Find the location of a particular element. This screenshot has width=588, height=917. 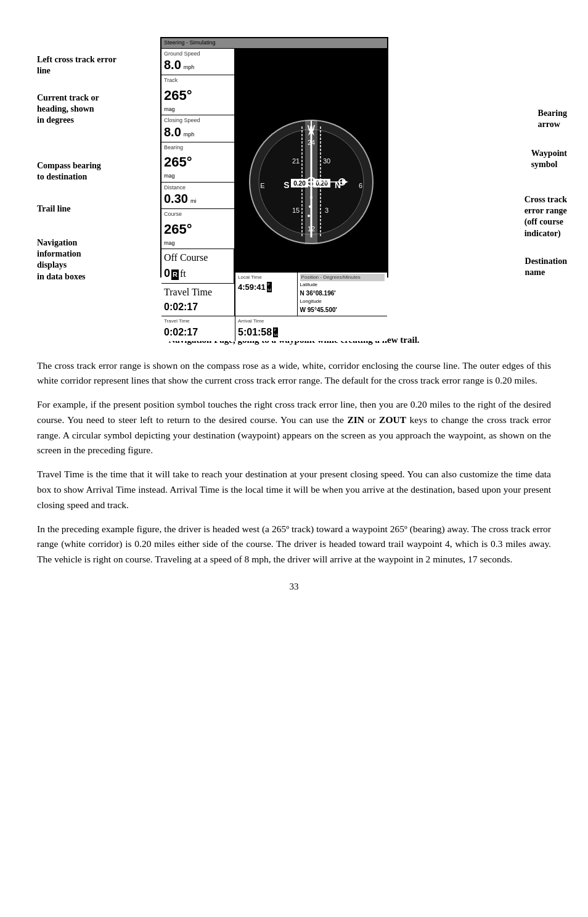

bearing-label: Bearing is located at coordinates (198, 148).